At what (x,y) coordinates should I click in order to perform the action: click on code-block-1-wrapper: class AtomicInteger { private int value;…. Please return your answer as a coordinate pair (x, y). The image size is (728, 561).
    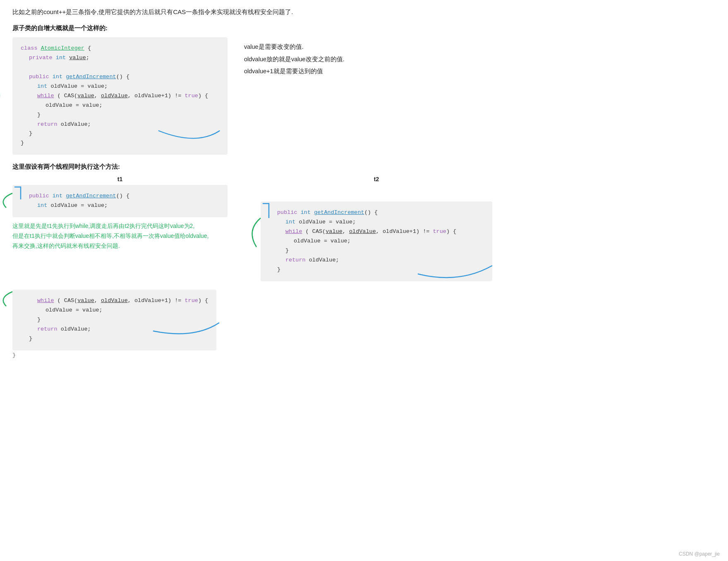
    Looking at the image, I should click on (120, 96).